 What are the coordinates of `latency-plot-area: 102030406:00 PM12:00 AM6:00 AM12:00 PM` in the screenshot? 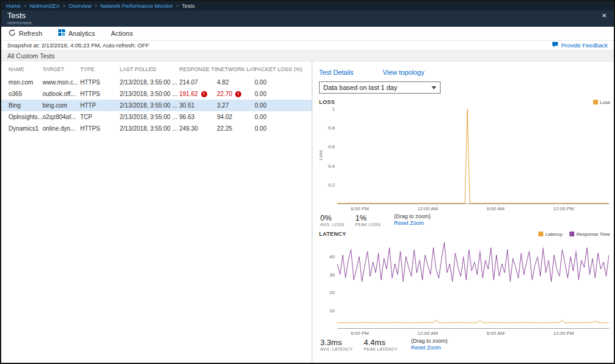 It's located at (473, 284).